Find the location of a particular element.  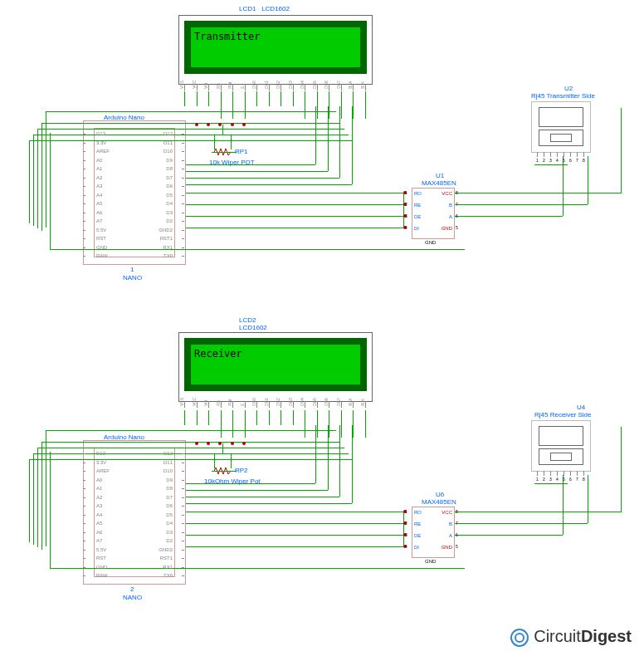

nano1-label: NANO is located at coordinates (133, 277).